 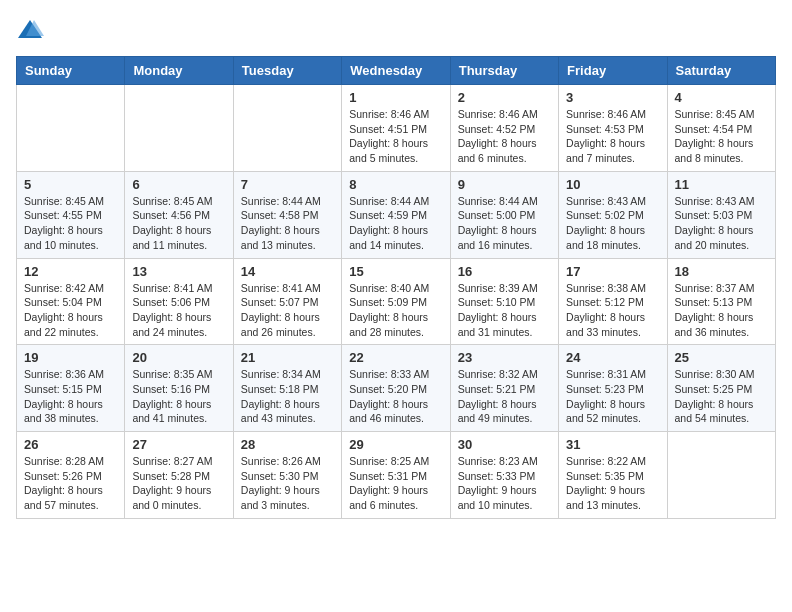 What do you see at coordinates (288, 358) in the screenshot?
I see `day-number: 21` at bounding box center [288, 358].